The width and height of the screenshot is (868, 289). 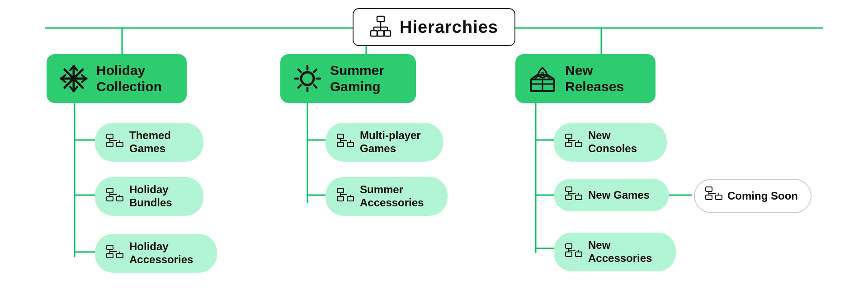 I want to click on summer-gaming-node: SummerGaming, so click(x=348, y=79).